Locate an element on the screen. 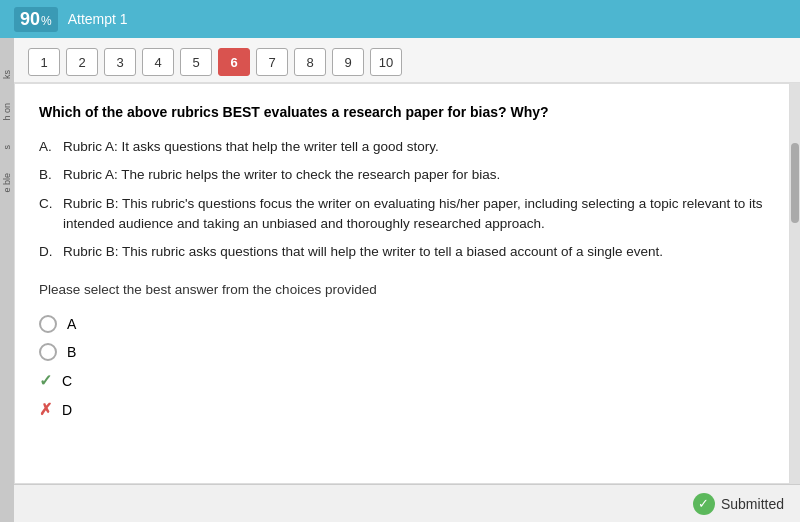  sidebar-label-1: ks is located at coordinates (7, 74).